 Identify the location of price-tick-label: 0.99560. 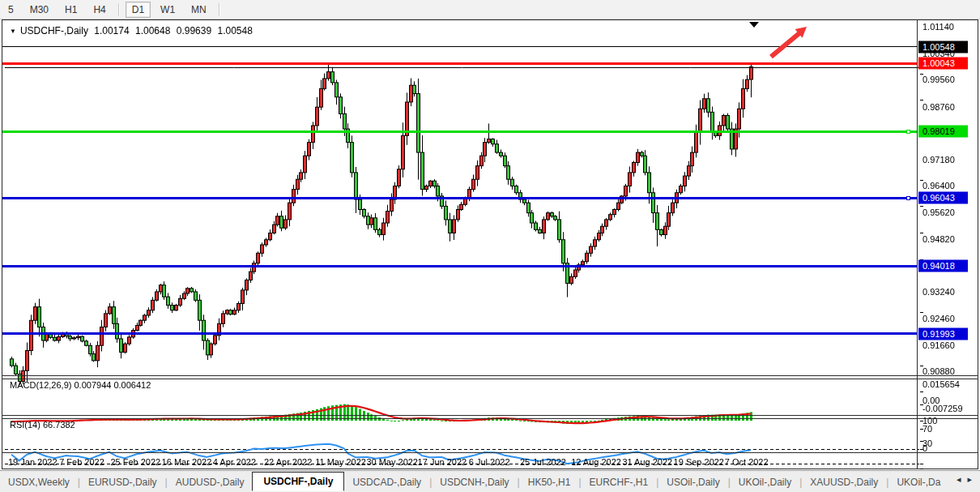
(939, 79).